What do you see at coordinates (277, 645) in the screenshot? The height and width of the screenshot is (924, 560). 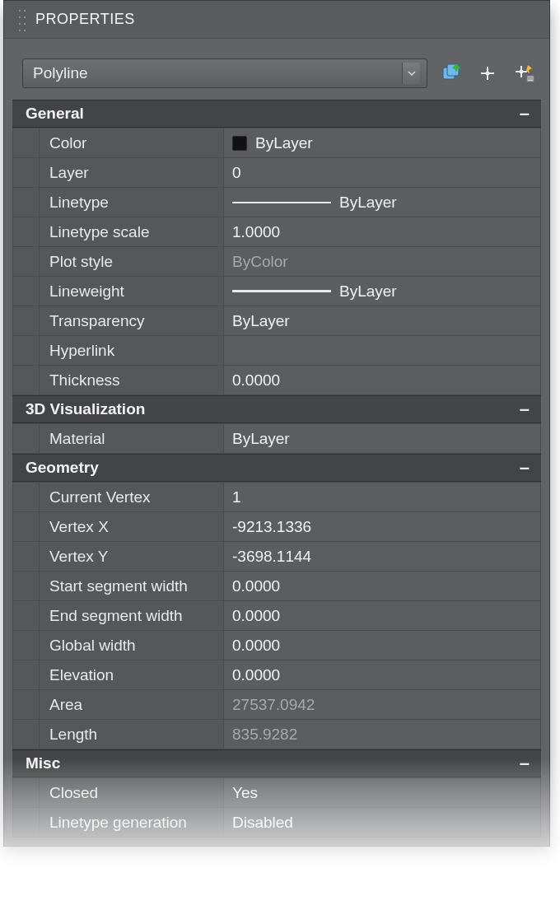 I see `row-global-width: Global width 0.0000` at bounding box center [277, 645].